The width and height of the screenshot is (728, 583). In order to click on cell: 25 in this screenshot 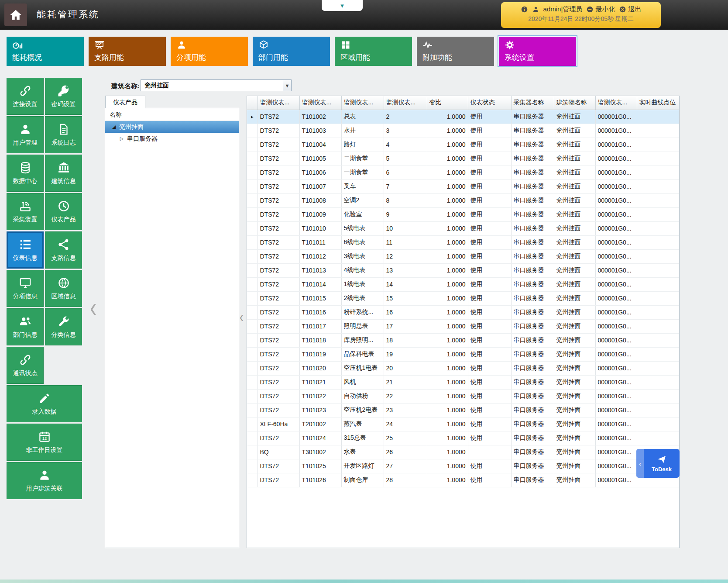, I will do `click(405, 438)`.